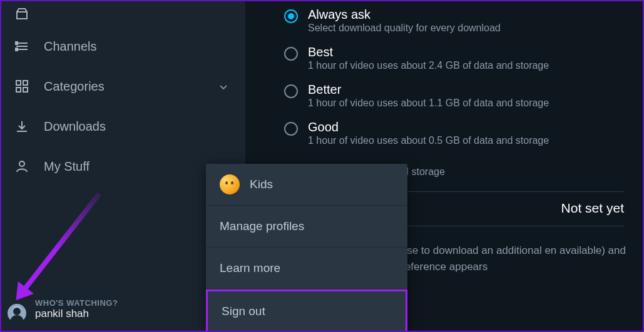 This screenshot has height=332, width=644. Describe the element at coordinates (463, 133) in the screenshot. I see `quality-option-good: Good 1 hour of video uses about 0.5 GB o…` at that location.